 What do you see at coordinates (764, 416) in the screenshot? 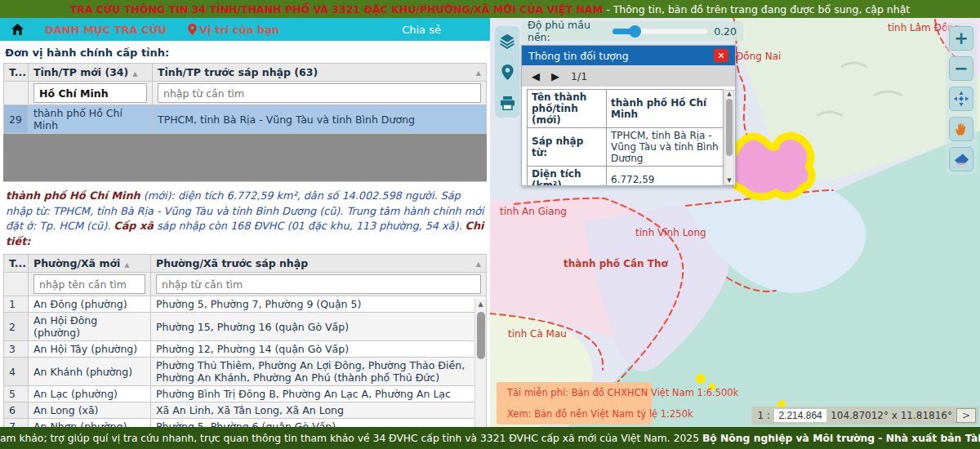
I see `scale-prefix: 1 :` at bounding box center [764, 416].